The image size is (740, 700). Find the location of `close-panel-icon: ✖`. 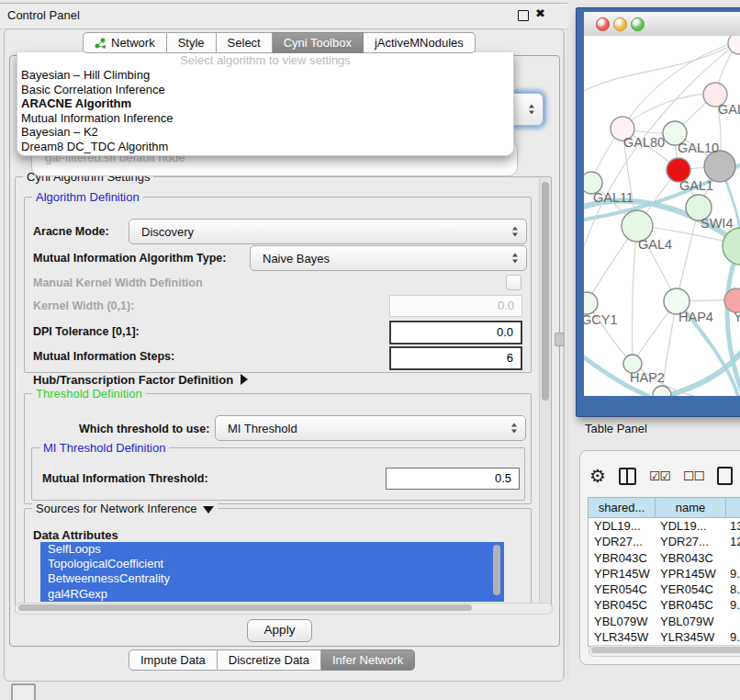

close-panel-icon: ✖ is located at coordinates (540, 13).